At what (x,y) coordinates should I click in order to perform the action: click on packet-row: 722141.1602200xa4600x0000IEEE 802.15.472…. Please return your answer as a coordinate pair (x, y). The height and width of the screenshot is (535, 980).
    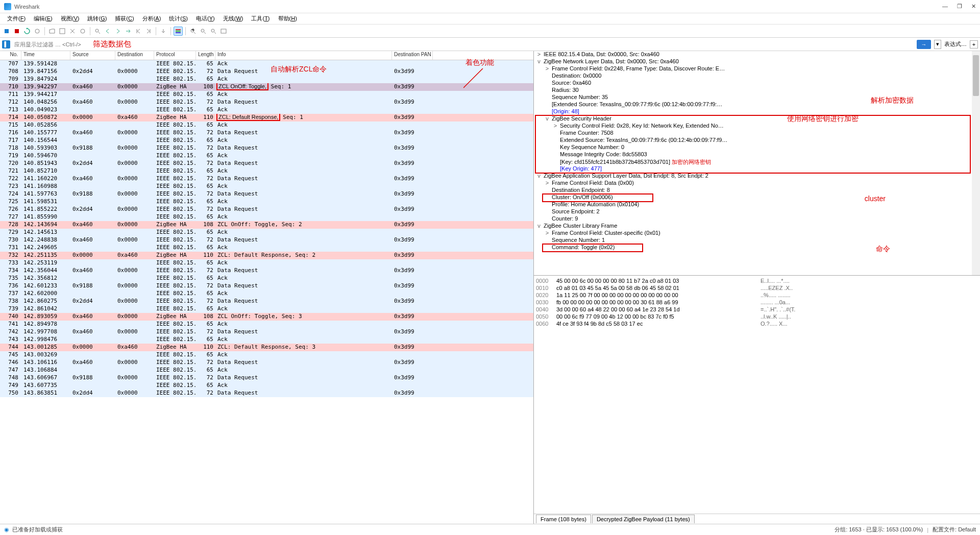
    Looking at the image, I should click on (266, 179).